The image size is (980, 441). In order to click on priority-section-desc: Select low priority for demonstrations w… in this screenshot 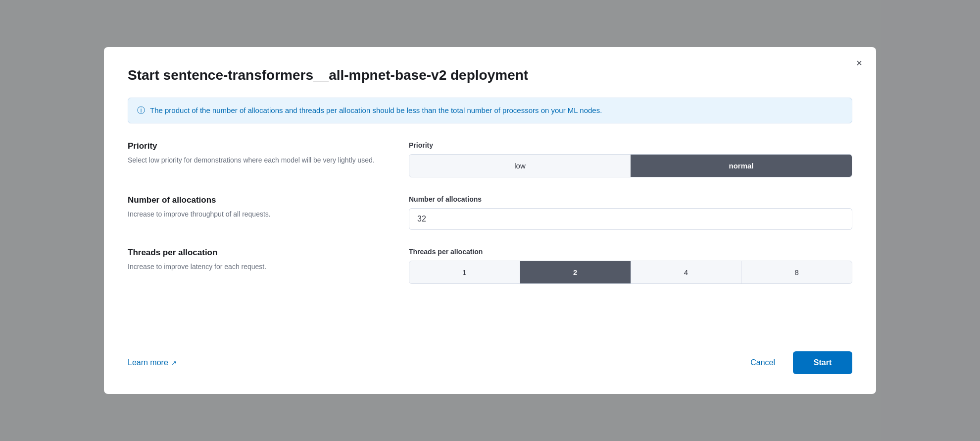, I will do `click(256, 161)`.